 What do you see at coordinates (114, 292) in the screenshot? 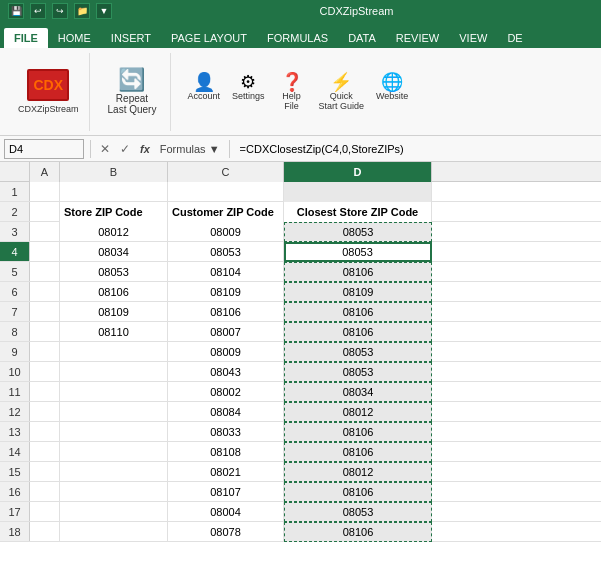
I see `cell-b6: 08106` at bounding box center [114, 292].